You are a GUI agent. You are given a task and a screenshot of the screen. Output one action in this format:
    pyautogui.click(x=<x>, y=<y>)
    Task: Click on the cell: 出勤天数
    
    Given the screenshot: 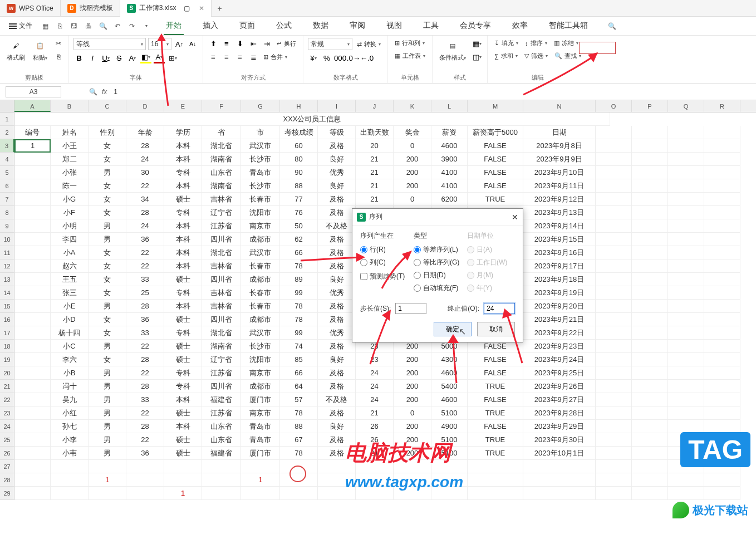 What is the action you would take?
    pyautogui.click(x=375, y=133)
    